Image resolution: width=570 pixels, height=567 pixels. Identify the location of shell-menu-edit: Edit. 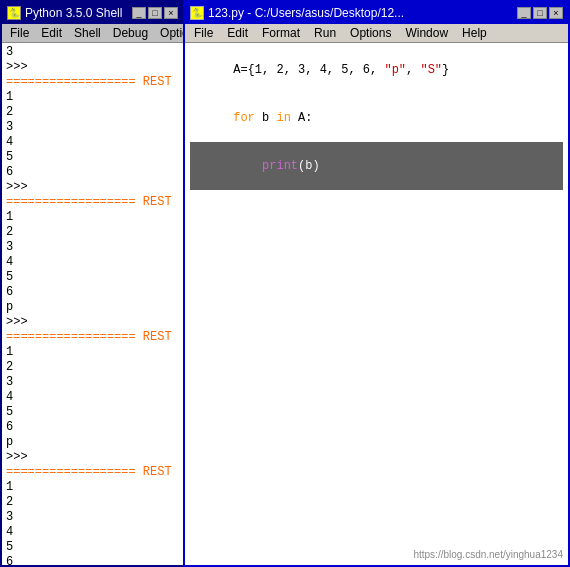
(52, 33).